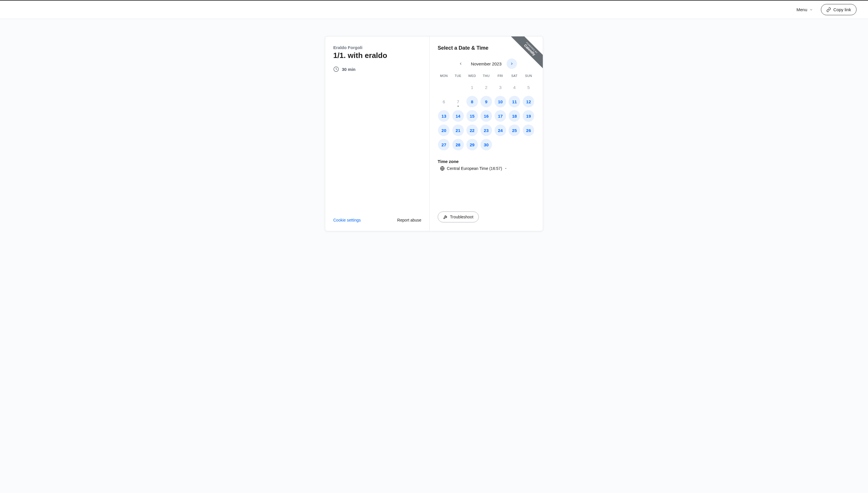 The image size is (868, 493). Describe the element at coordinates (458, 130) in the screenshot. I see `day-cell: 21` at that location.